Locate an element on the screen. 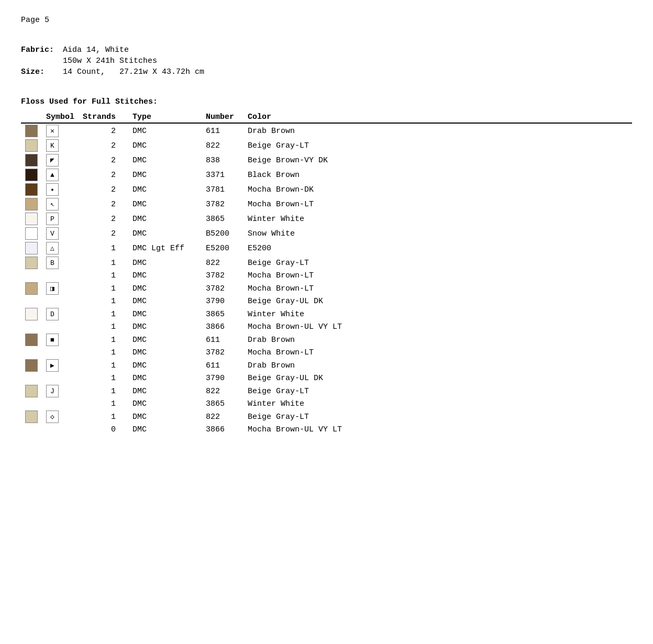  table-row: J1DMC822Beige Gray-LT is located at coordinates (327, 391).